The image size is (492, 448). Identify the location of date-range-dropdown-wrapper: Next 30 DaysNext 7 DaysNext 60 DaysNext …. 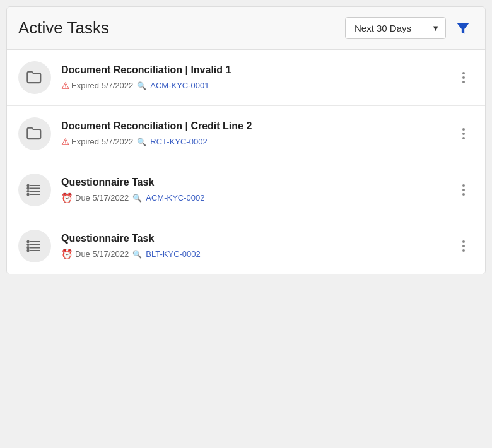
(395, 28).